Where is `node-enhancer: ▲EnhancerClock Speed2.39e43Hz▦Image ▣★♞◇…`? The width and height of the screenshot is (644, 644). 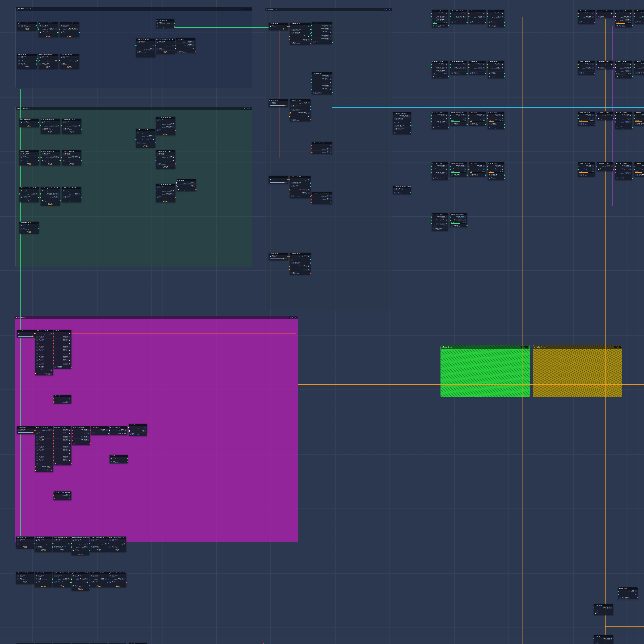 node-enhancer: ▲EnhancerClock Speed2.39e43Hz▦Image ▣★♞◇… is located at coordinates (639, 68).